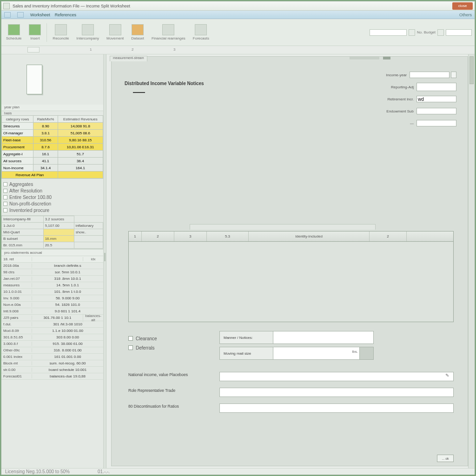 This screenshot has width=476, height=476. I want to click on list-item-label: 301.8.51.65, so click(17, 337).